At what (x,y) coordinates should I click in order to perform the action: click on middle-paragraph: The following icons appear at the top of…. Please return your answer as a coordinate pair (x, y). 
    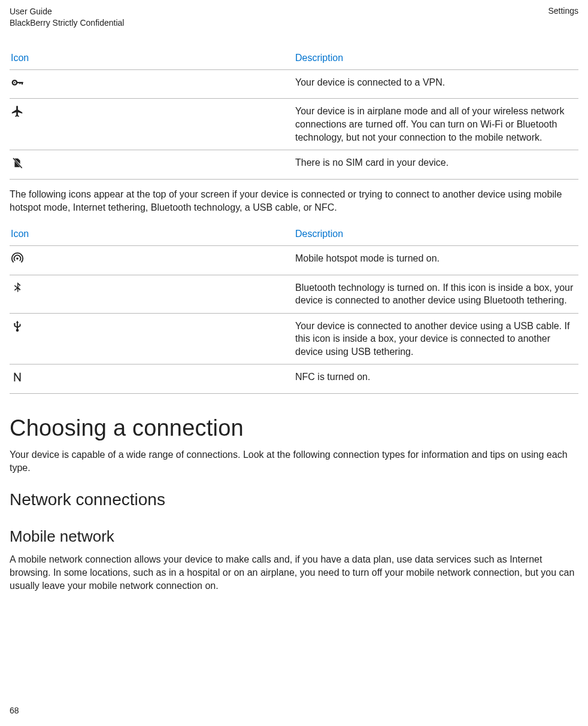
    Looking at the image, I should click on (294, 201).